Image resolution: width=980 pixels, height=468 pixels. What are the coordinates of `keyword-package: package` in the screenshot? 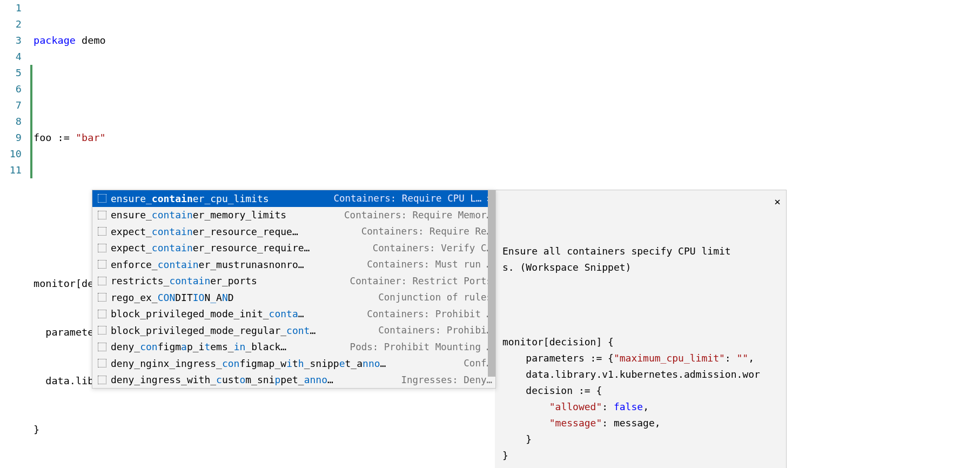 It's located at (55, 40).